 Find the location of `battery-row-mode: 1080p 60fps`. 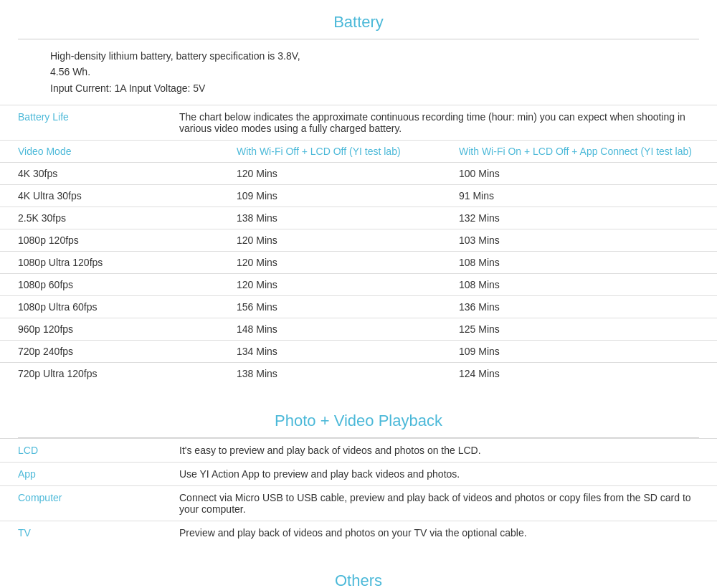

battery-row-mode: 1080p 60fps is located at coordinates (115, 285).